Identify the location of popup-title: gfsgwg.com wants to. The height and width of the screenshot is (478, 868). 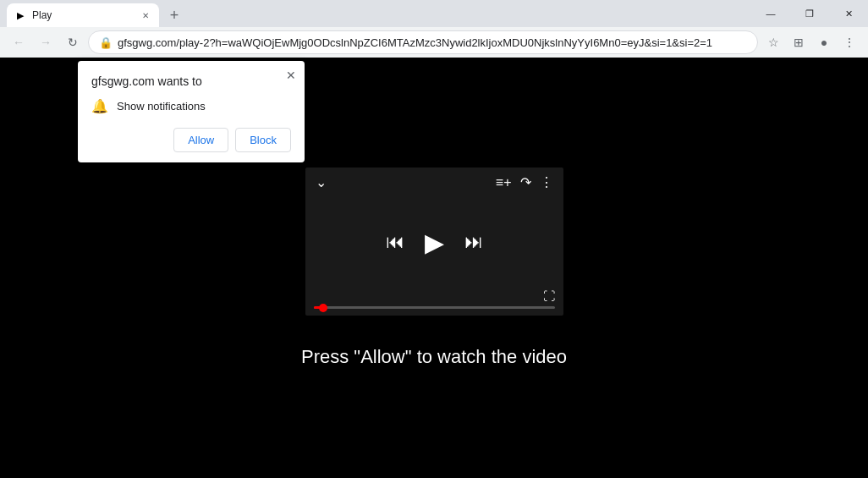
(191, 81).